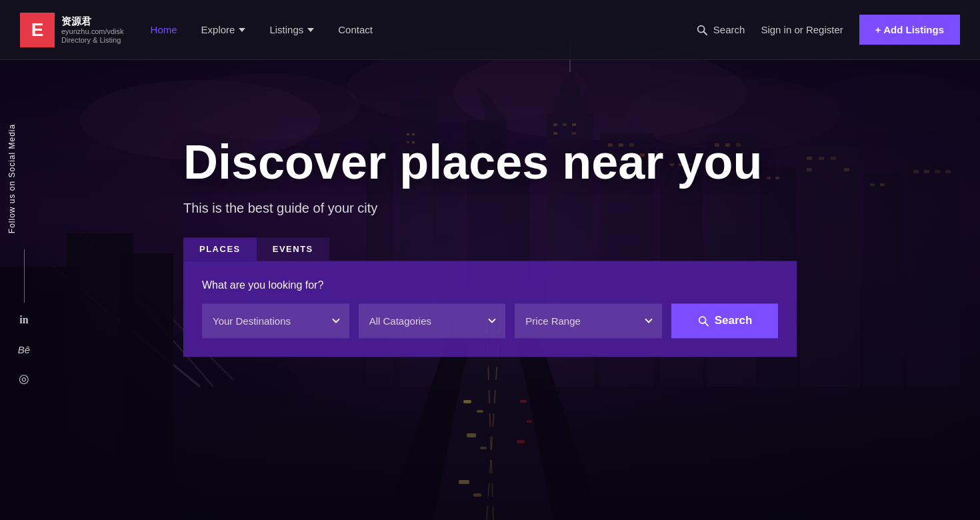 The height and width of the screenshot is (520, 980). I want to click on dribbble-icon: ◎, so click(24, 379).